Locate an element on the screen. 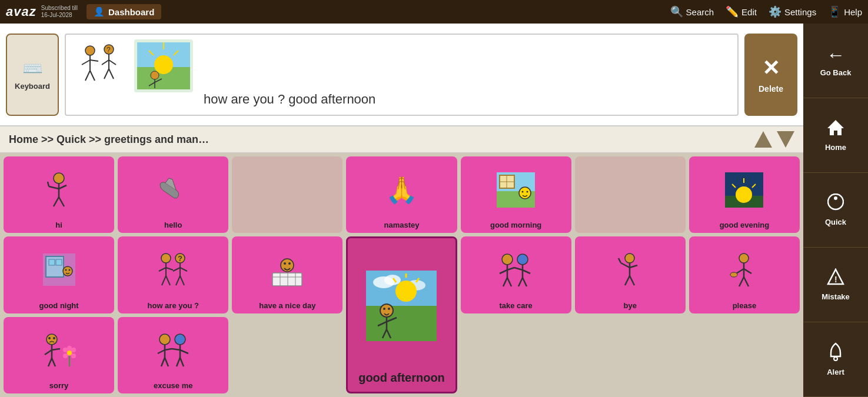 The image size is (868, 397). quick-button: Quick is located at coordinates (836, 211).